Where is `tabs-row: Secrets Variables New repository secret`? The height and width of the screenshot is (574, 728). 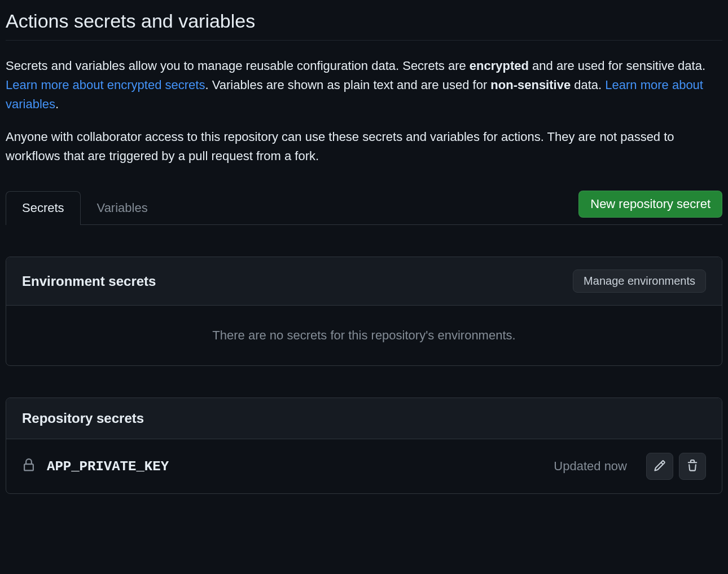 tabs-row: Secrets Variables New repository secret is located at coordinates (364, 207).